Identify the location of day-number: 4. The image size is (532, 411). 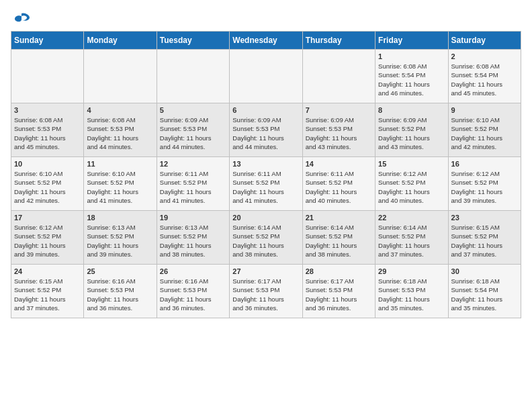
(120, 110).